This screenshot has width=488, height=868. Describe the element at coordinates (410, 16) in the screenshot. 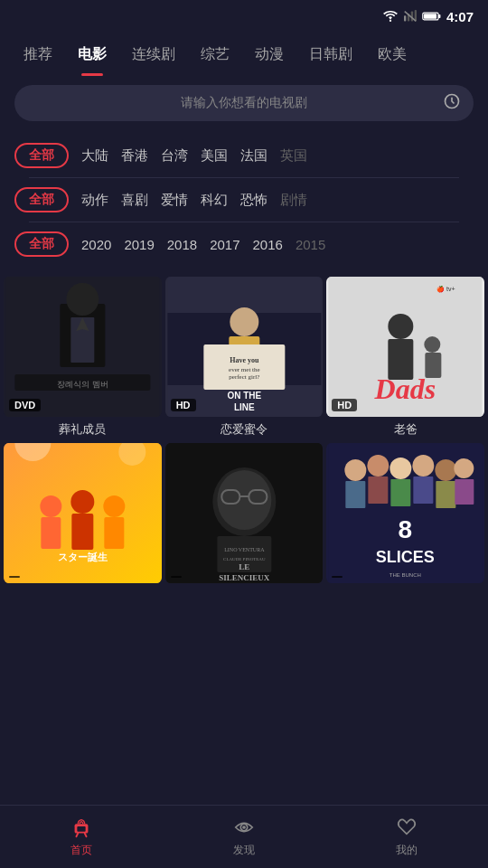

I see `signal-icon` at that location.